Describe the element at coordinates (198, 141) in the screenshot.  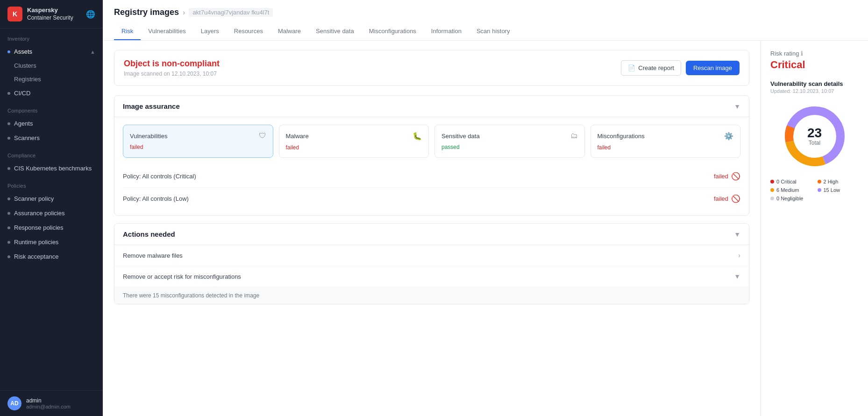
I see `assurance-vulnerabilities: Vulnerabilities 🛡 failed` at that location.